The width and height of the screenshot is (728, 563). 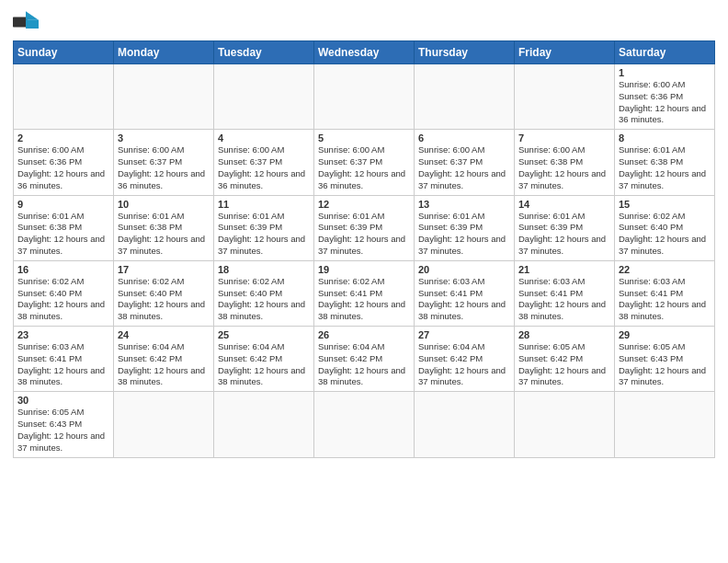 What do you see at coordinates (264, 335) in the screenshot?
I see `day-number: 25` at bounding box center [264, 335].